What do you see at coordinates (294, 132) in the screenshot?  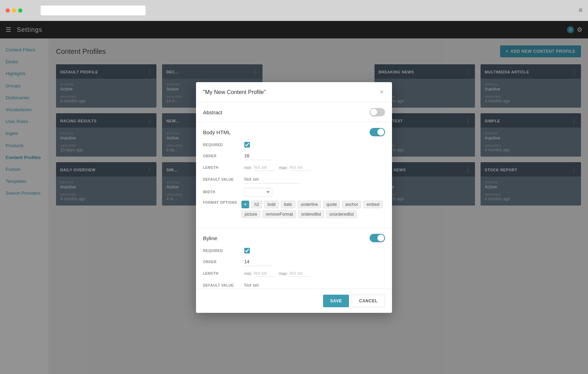 I see `section-header-body-html: Body HTML` at bounding box center [294, 132].